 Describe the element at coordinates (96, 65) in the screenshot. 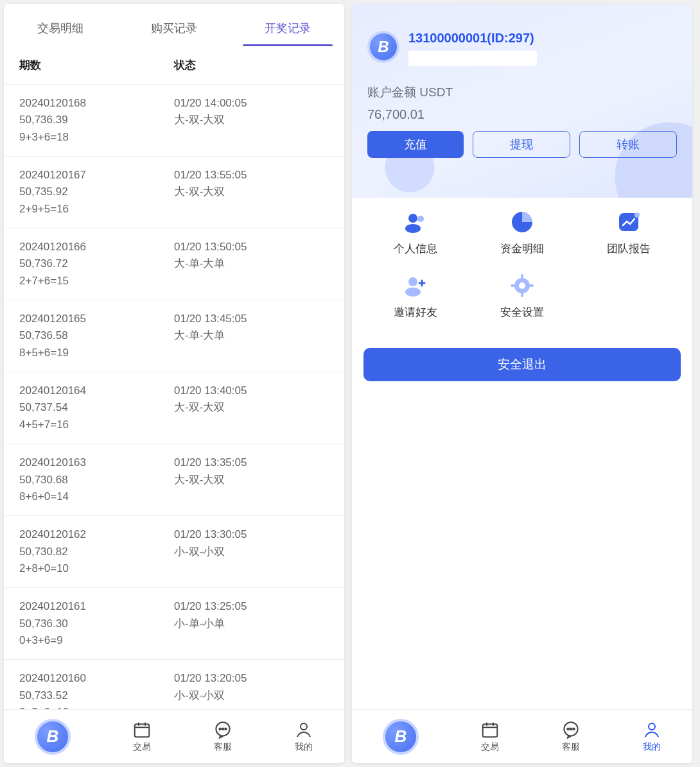

I see `header-period: 期数` at that location.